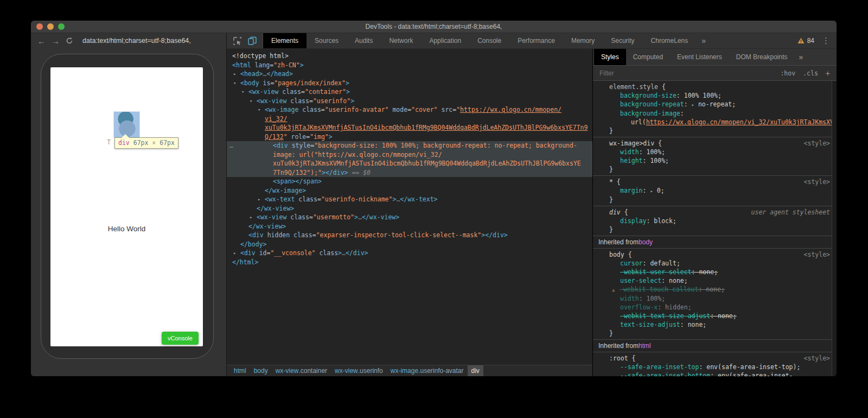  Describe the element at coordinates (715, 272) in the screenshot. I see `css-property-line: -webkit-user-select: none;` at that location.